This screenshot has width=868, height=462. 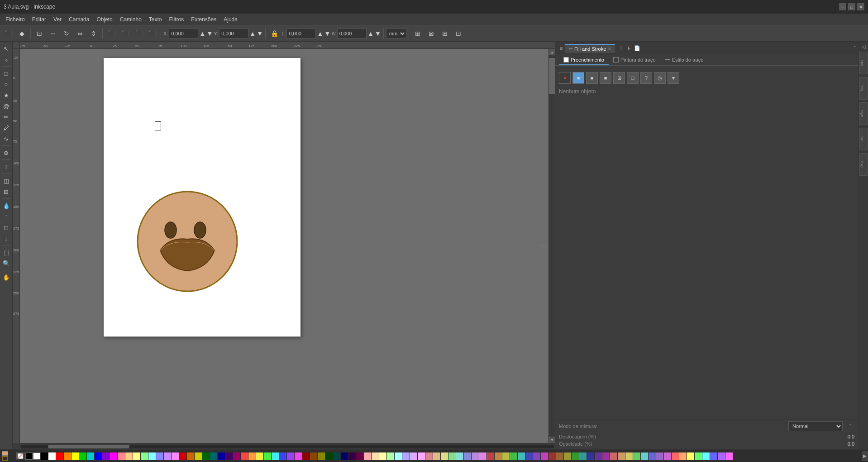 I want to click on palette-black, so click(x=29, y=456).